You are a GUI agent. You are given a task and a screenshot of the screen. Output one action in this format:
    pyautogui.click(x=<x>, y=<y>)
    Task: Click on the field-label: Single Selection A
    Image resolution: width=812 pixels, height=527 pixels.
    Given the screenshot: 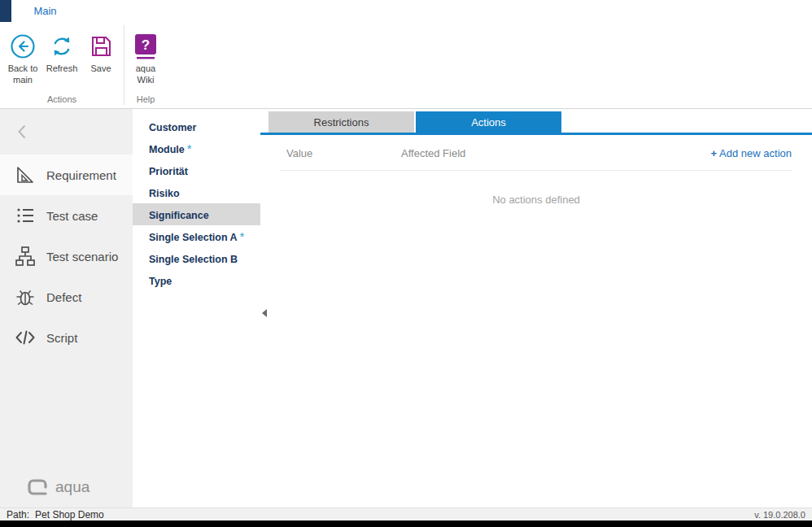 What is the action you would take?
    pyautogui.click(x=194, y=237)
    